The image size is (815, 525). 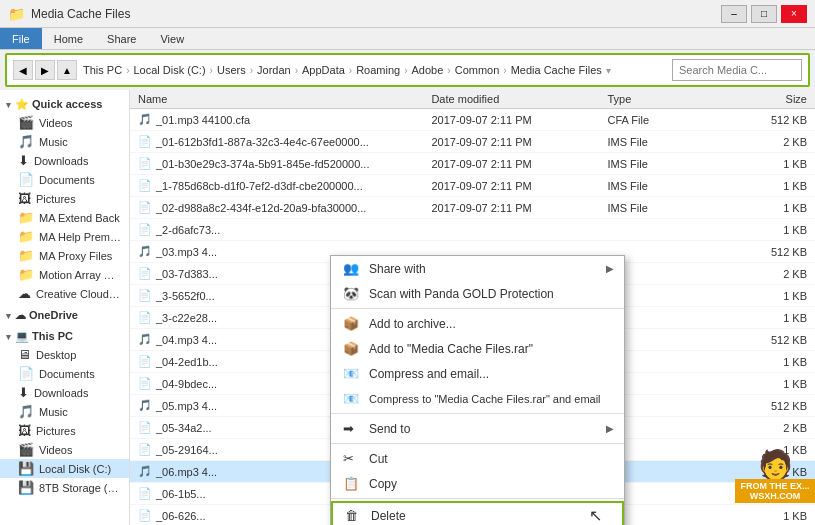 I want to click on sidebar-item-pictures2: 🖼 Pictures, so click(x=64, y=430).